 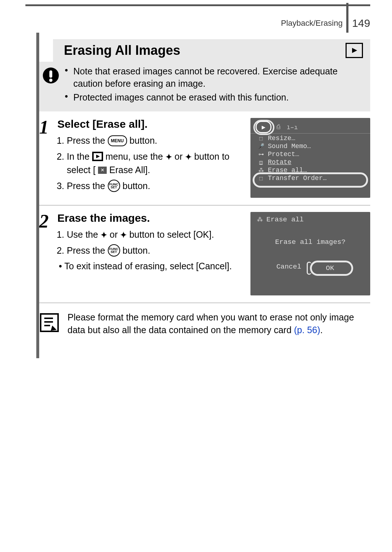 What do you see at coordinates (261, 147) in the screenshot?
I see `sound-memo-icon: 🎤` at bounding box center [261, 147].